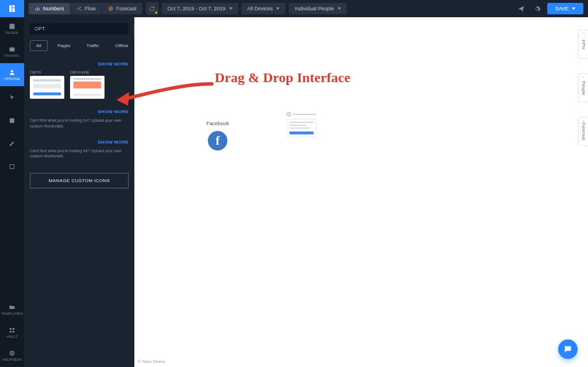 This screenshot has width=588, height=367. What do you see at coordinates (12, 307) in the screenshot?
I see `folder-icon` at bounding box center [12, 307].